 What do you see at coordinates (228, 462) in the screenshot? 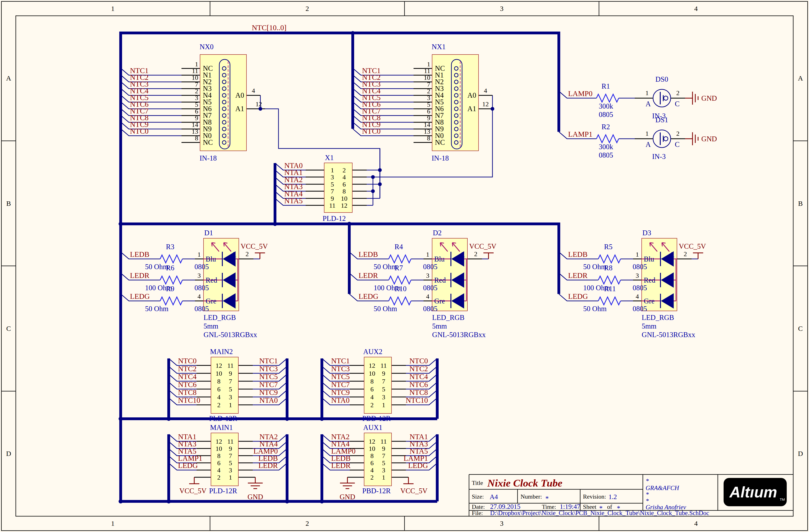
I see `component-main1: MAIN1 PLD-12R VCC_5V GND 12 10 8 6 4 2 1…` at bounding box center [228, 462].